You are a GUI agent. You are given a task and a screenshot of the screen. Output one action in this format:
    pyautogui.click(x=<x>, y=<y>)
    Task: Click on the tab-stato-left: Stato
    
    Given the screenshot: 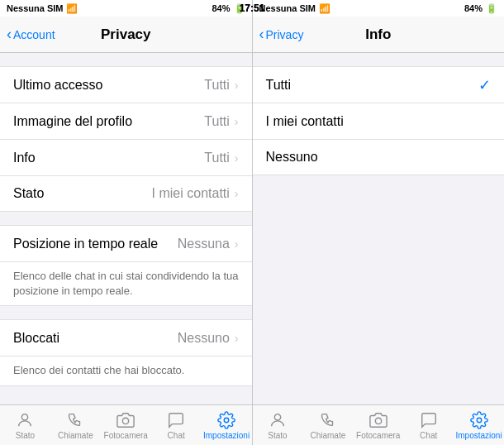 What is the action you would take?
    pyautogui.click(x=25, y=425)
    